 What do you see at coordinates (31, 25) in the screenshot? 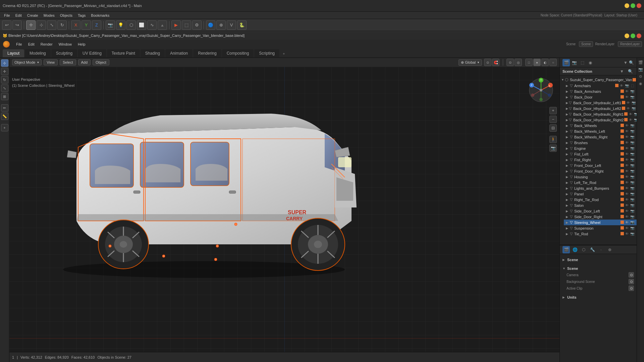
I see `select-tool: ✛` at bounding box center [31, 25].